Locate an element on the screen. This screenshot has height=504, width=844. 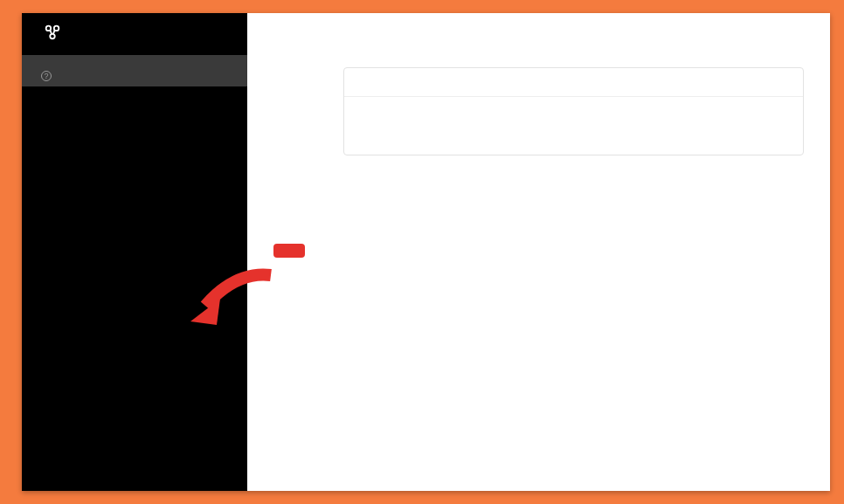
logo-icon is located at coordinates (52, 35).